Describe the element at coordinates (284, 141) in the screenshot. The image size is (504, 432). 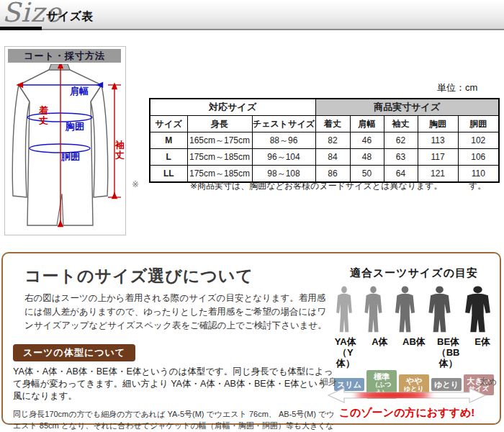
I see `cell: 88～96` at that location.